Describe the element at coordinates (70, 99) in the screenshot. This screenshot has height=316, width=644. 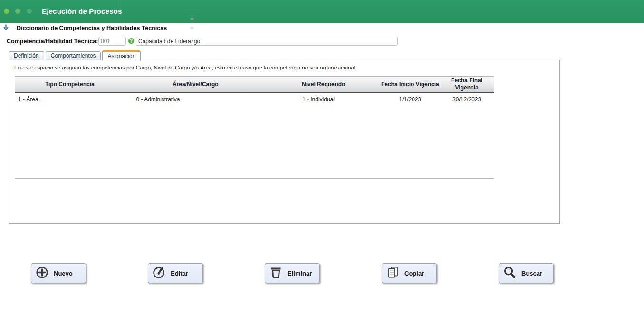
I see `cell-tipo-competencia: 1 - Área` at that location.